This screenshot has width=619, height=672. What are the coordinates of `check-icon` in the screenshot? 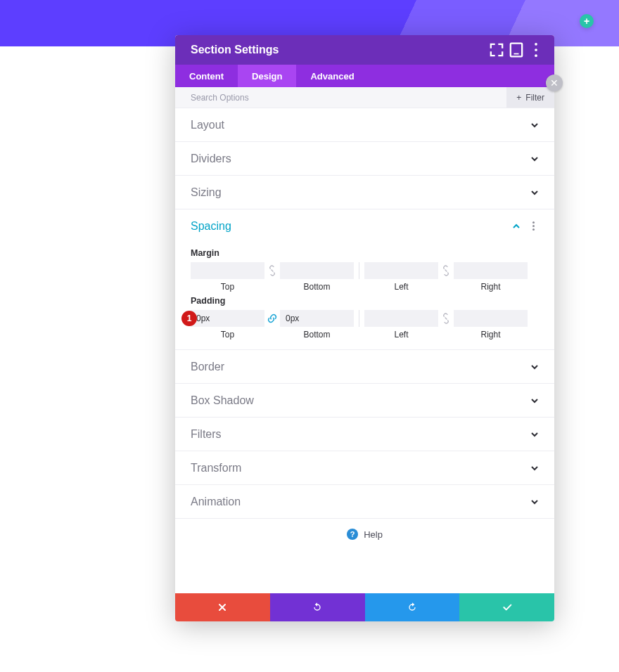 It's located at (507, 607).